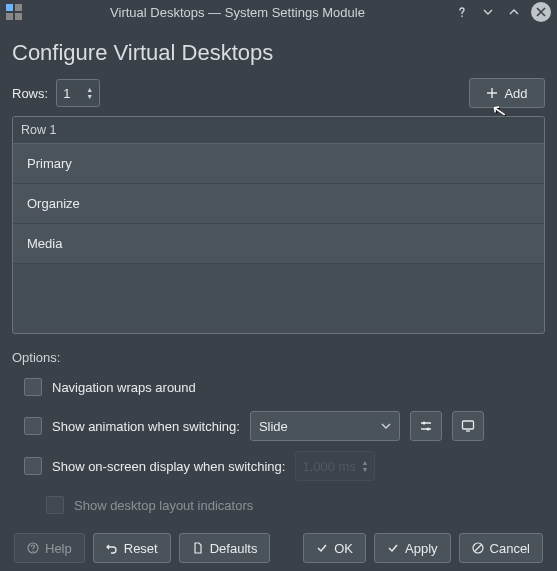 The height and width of the screenshot is (571, 557). I want to click on add-label: Add, so click(516, 94).